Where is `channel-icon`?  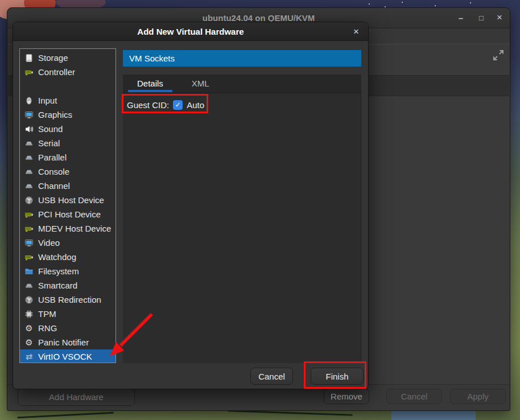 channel-icon is located at coordinates (29, 186).